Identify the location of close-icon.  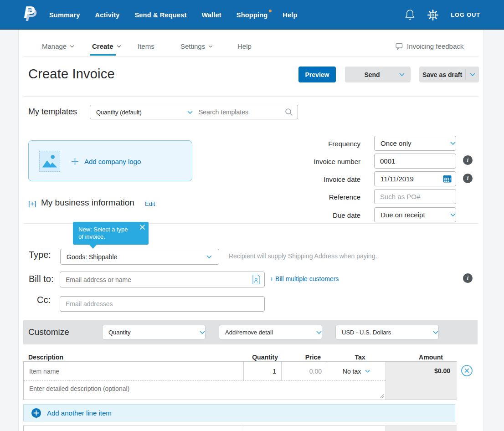
(142, 227).